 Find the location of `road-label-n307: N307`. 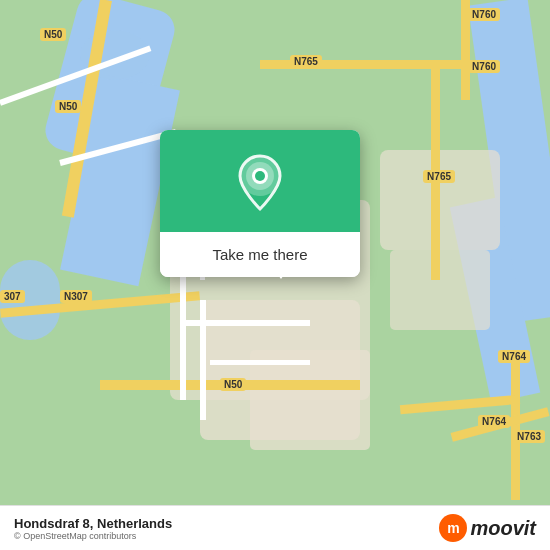

road-label-n307: N307 is located at coordinates (76, 296).